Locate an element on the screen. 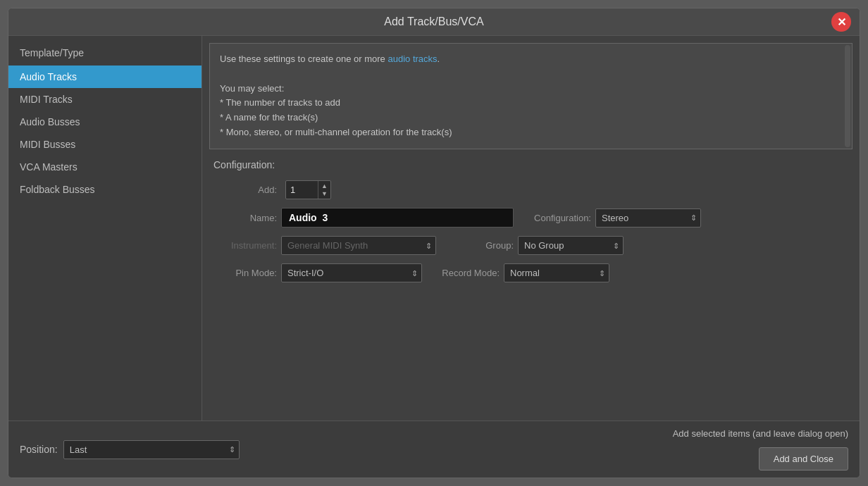 Image resolution: width=868 pixels, height=486 pixels. title-bar: Add Track/Bus/VCA ✕ is located at coordinates (434, 23).